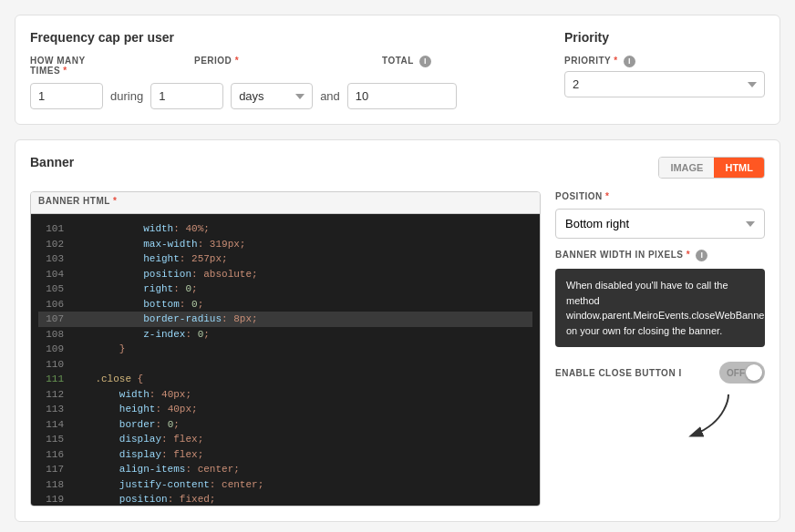  Describe the element at coordinates (742, 373) in the screenshot. I see `toggle-track: OFF` at that location.